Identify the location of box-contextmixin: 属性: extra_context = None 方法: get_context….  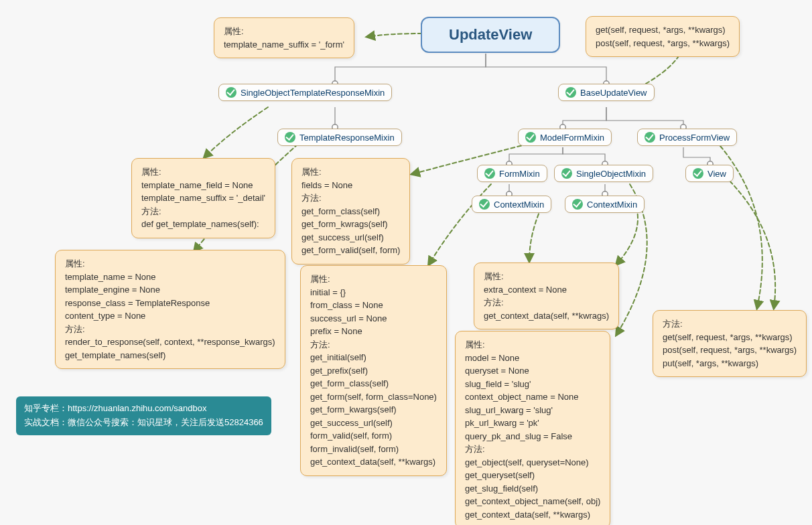
(547, 296).